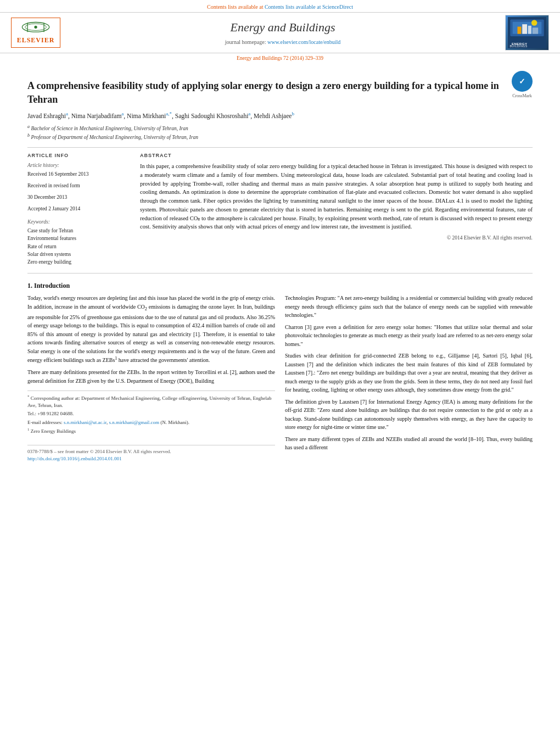  What do you see at coordinates (283, 27) in the screenshot?
I see `journal-title: Energy and Buildings` at bounding box center [283, 27].